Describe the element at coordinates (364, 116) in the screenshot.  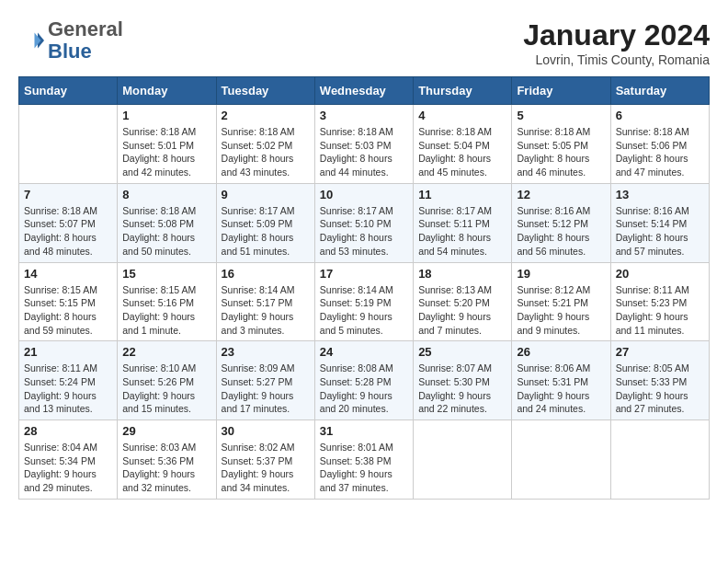
I see `day-number: 3` at that location.